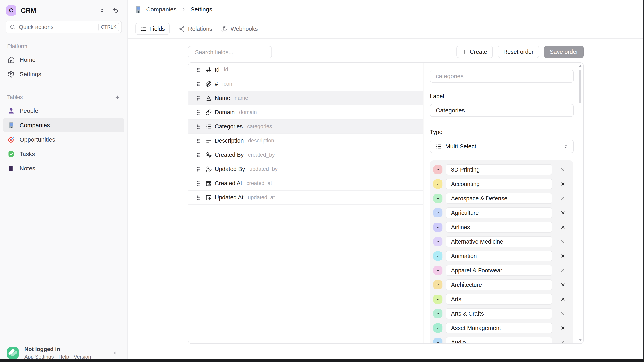 This screenshot has width=644, height=362. What do you see at coordinates (580, 66) in the screenshot?
I see `scroll-up-arrow` at bounding box center [580, 66].